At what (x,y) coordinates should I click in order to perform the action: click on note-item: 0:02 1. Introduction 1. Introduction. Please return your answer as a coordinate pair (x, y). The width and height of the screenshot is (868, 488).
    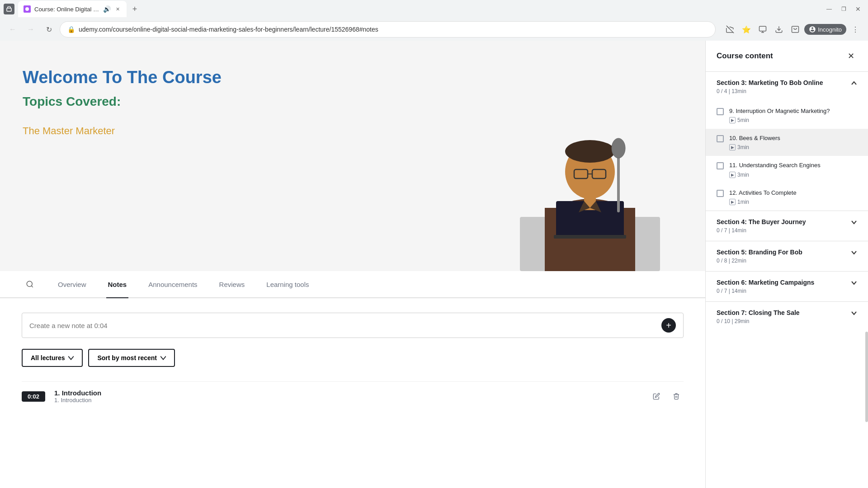
    Looking at the image, I should click on (353, 396).